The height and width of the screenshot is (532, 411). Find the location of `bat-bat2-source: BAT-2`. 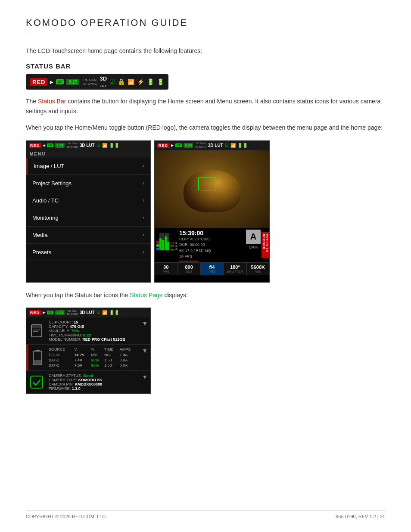

bat-bat2-source: BAT-2 is located at coordinates (62, 365).